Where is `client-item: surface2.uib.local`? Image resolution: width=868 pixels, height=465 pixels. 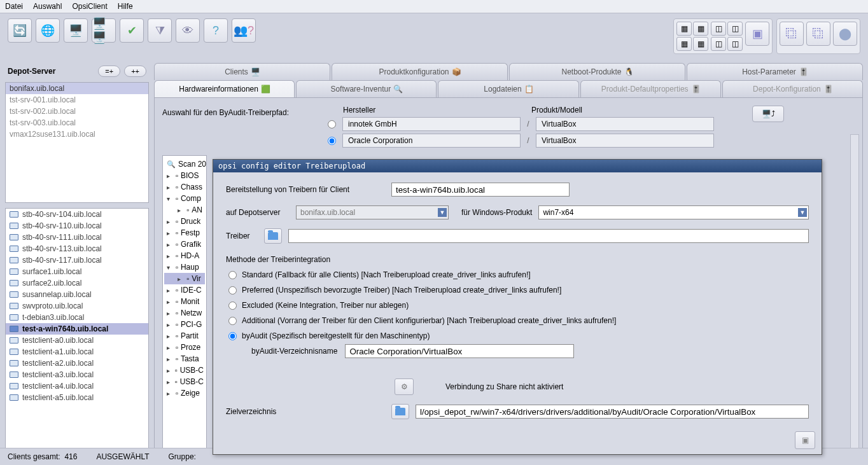 client-item: surface2.uib.local is located at coordinates (77, 283).